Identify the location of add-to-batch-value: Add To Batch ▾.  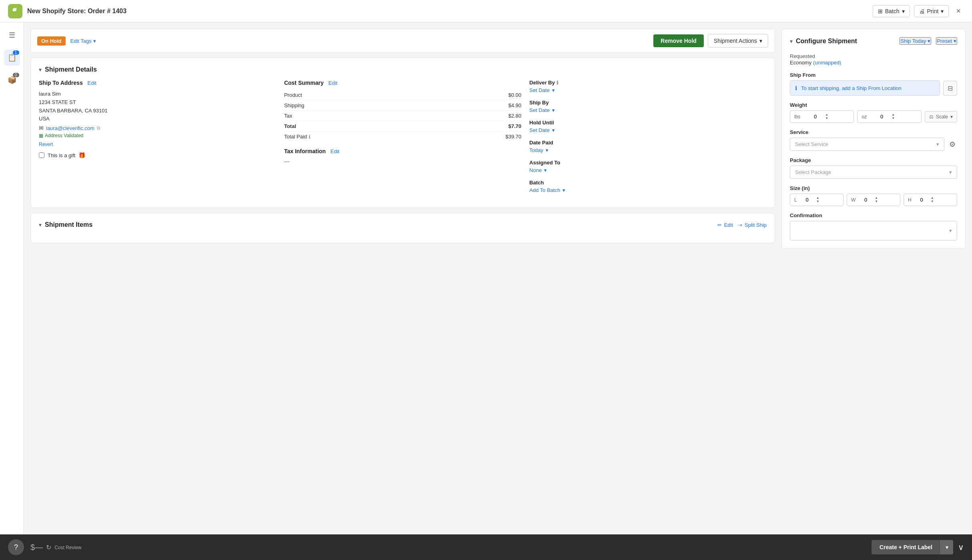
(648, 190).